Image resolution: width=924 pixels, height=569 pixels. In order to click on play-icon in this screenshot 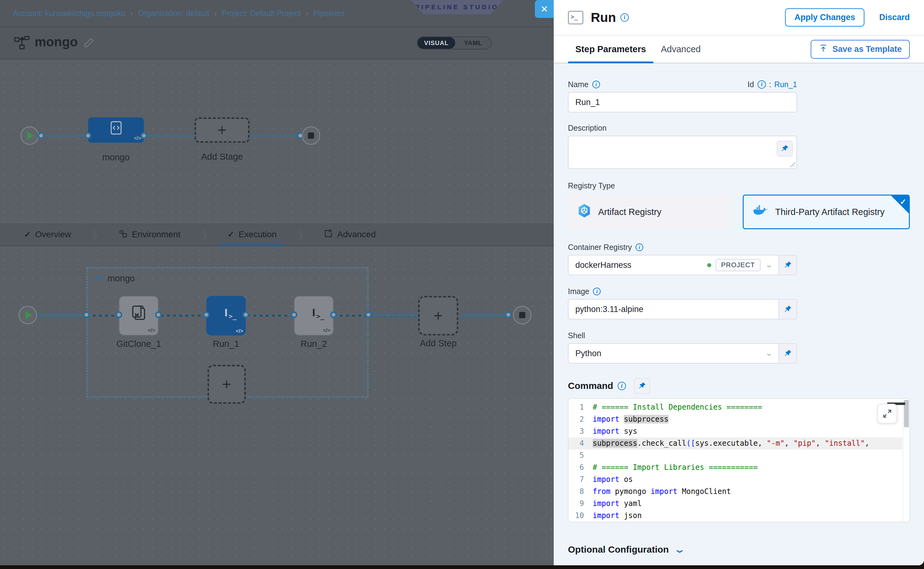, I will do `click(30, 135)`.